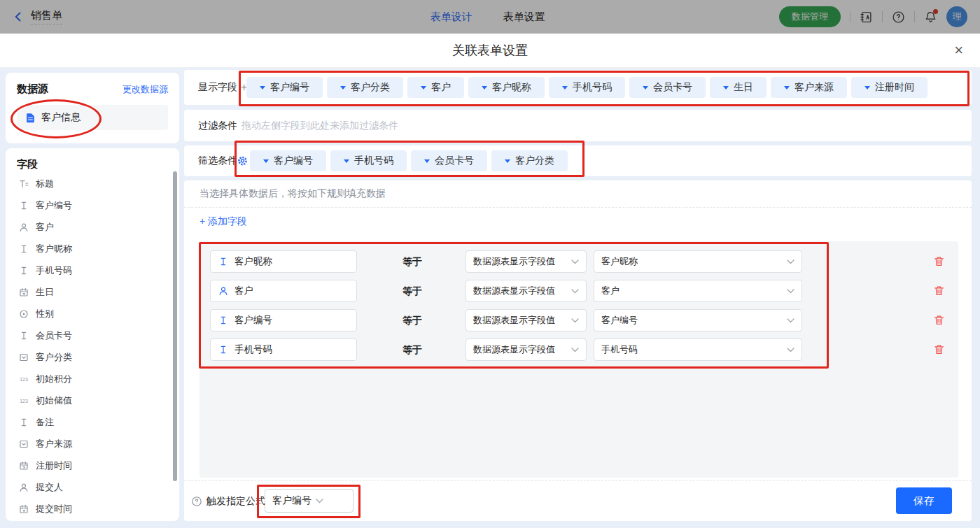 The height and width of the screenshot is (528, 980). Describe the element at coordinates (98, 357) in the screenshot. I see `field-item: 客户分类` at that location.